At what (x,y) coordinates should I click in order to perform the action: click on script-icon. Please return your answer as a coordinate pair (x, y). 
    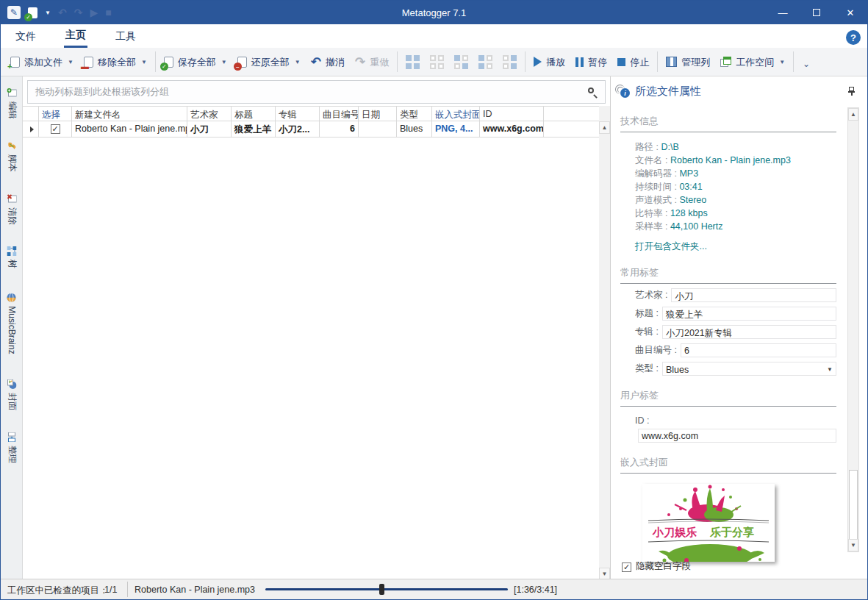
    Looking at the image, I should click on (12, 146).